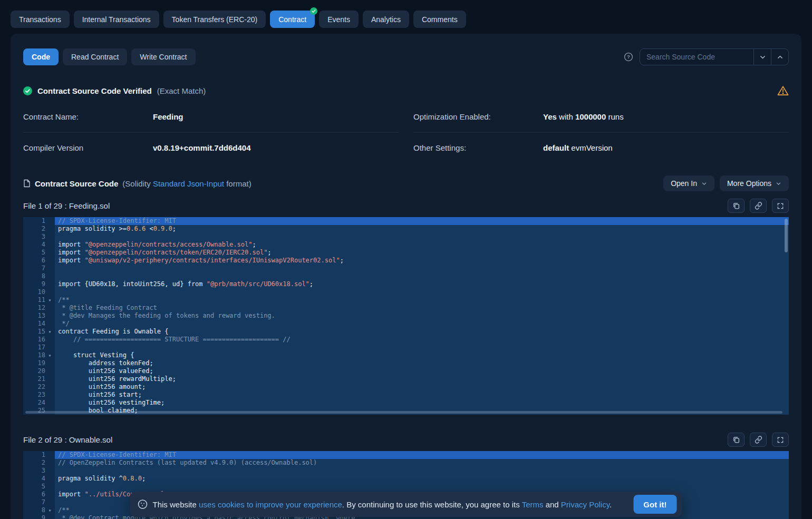 The height and width of the screenshot is (519, 812). Describe the element at coordinates (404, 412) in the screenshot. I see `horizontal-scrollbar` at that location.